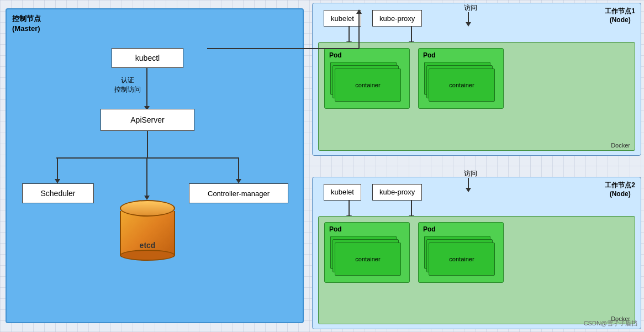 The image size is (644, 332). I want to click on etcd-cylinder: etcd, so click(147, 230).